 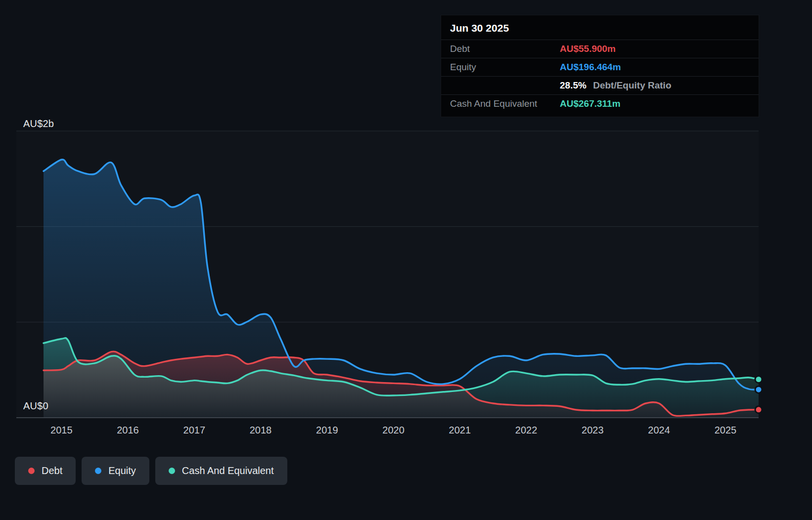 What do you see at coordinates (39, 124) in the screenshot?
I see `y-axis-label-max: AU$2b` at bounding box center [39, 124].